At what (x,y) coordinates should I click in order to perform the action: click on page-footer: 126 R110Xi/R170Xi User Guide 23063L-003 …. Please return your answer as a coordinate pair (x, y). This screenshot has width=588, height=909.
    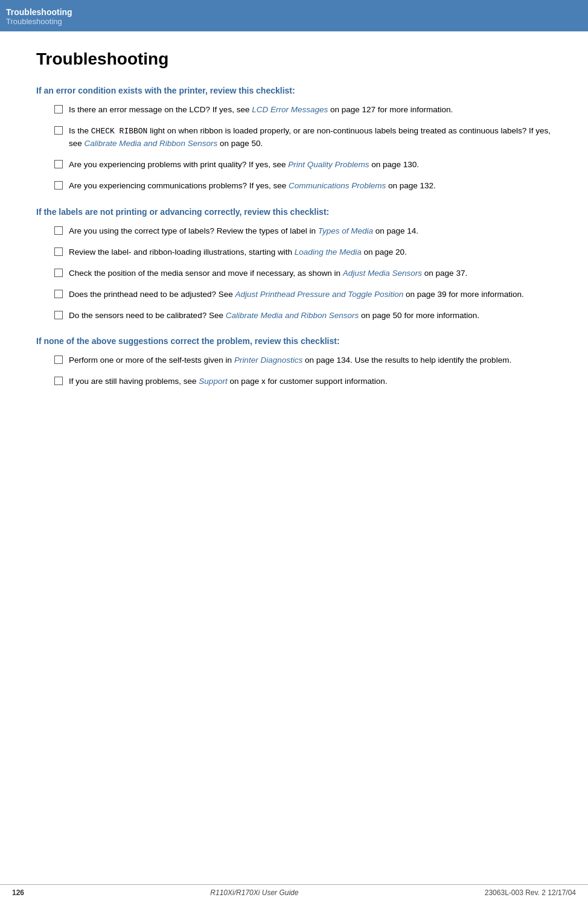
    Looking at the image, I should click on (294, 891).